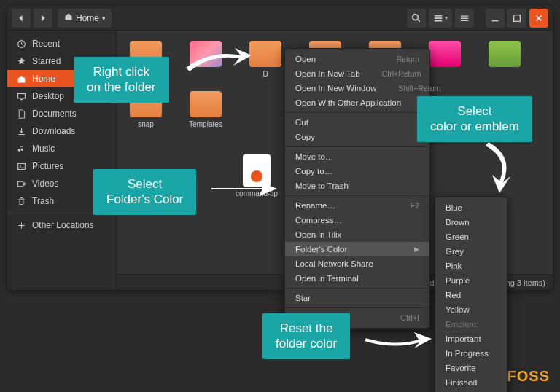 Image resolution: width=560 pixels, height=392 pixels. What do you see at coordinates (46, 44) in the screenshot?
I see `sidebar-item-label: Recent` at bounding box center [46, 44].